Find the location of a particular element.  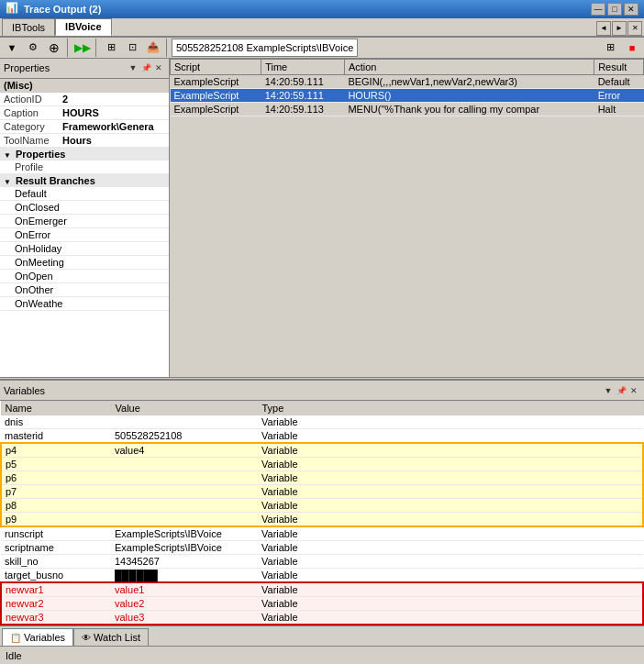

properties-close-btn: ✕ is located at coordinates (159, 68).